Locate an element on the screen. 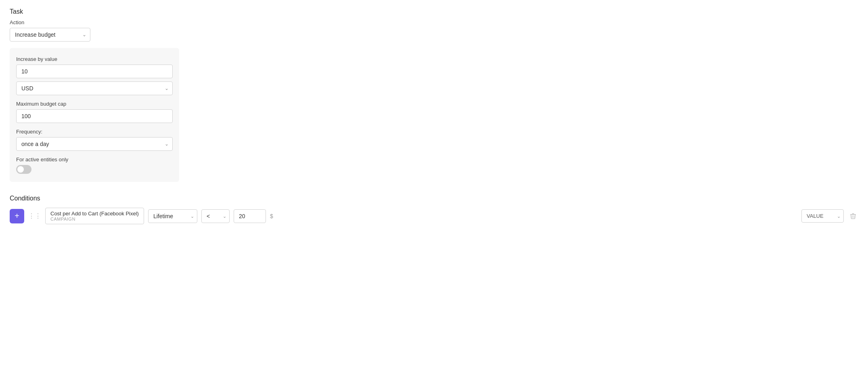 This screenshot has width=868, height=390. condition-value-input is located at coordinates (250, 216).